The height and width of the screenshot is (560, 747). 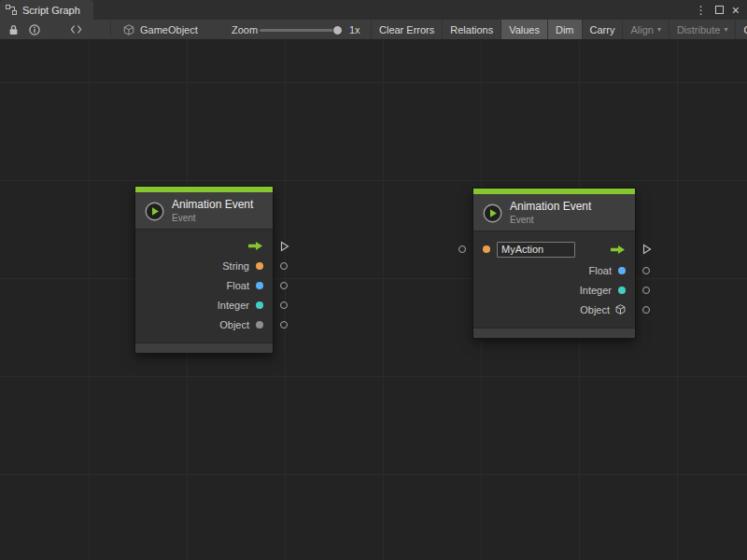 What do you see at coordinates (35, 30) in the screenshot?
I see `info-icon` at bounding box center [35, 30].